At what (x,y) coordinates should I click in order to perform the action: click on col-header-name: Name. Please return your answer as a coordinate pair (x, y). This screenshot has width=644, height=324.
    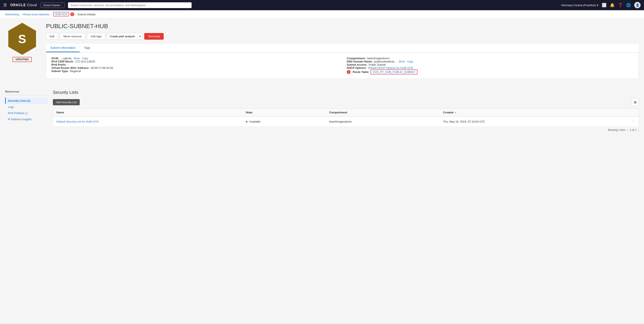
    Looking at the image, I should click on (148, 112).